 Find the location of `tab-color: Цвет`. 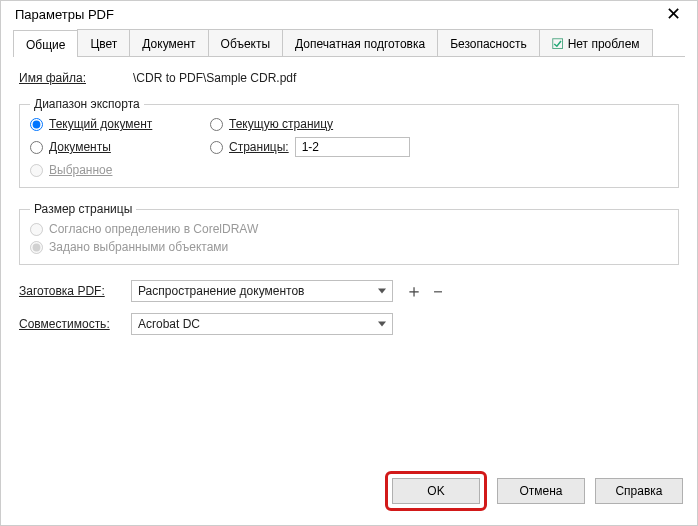

tab-color: Цвет is located at coordinates (104, 42).